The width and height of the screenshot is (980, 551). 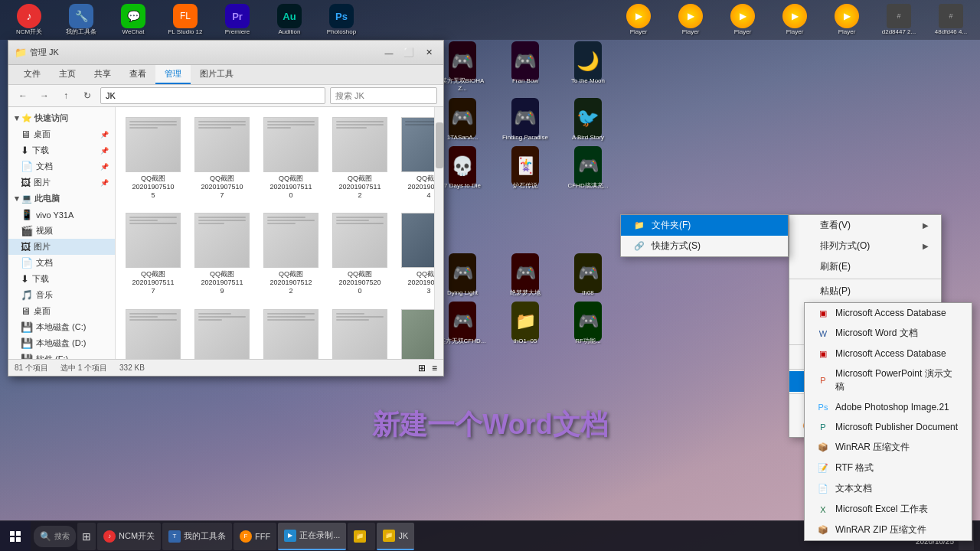 What do you see at coordinates (61, 279) in the screenshot?
I see `sidebar-item-downloads: ⬇下载` at bounding box center [61, 279].